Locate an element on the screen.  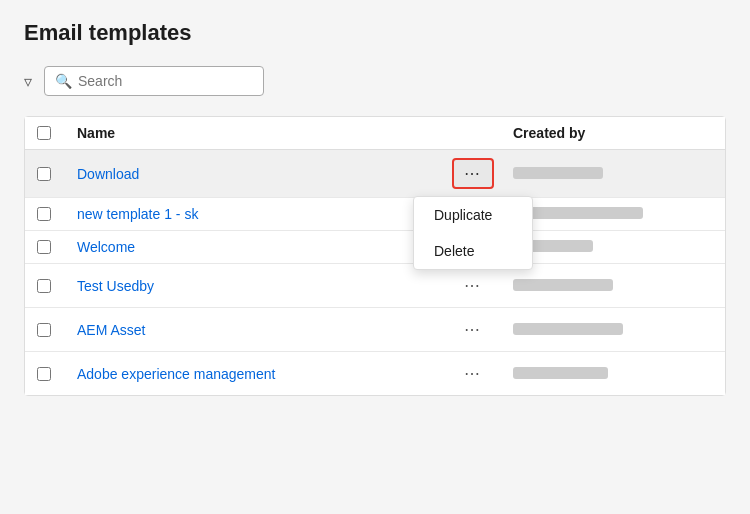
search-input is located at coordinates (166, 81).